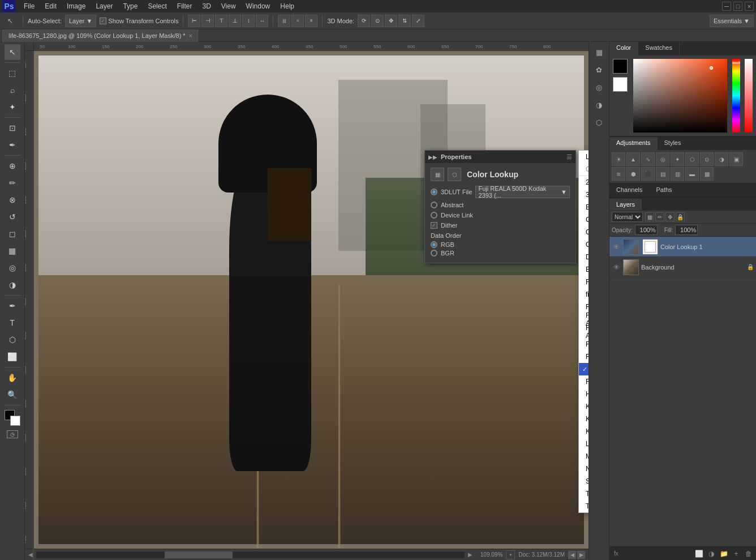  I want to click on dropdown-item-1: 3Strip.look, so click(584, 195).